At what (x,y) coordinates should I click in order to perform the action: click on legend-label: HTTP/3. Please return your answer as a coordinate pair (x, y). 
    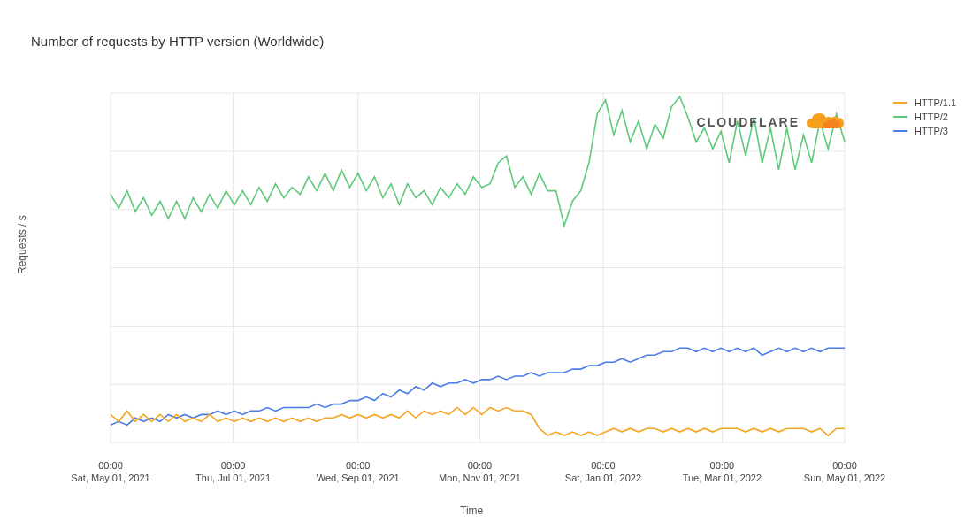
    Looking at the image, I should click on (931, 131).